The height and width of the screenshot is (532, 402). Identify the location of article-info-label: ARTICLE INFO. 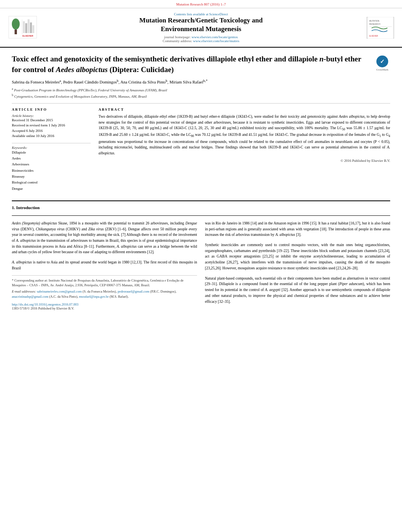
(51, 109).